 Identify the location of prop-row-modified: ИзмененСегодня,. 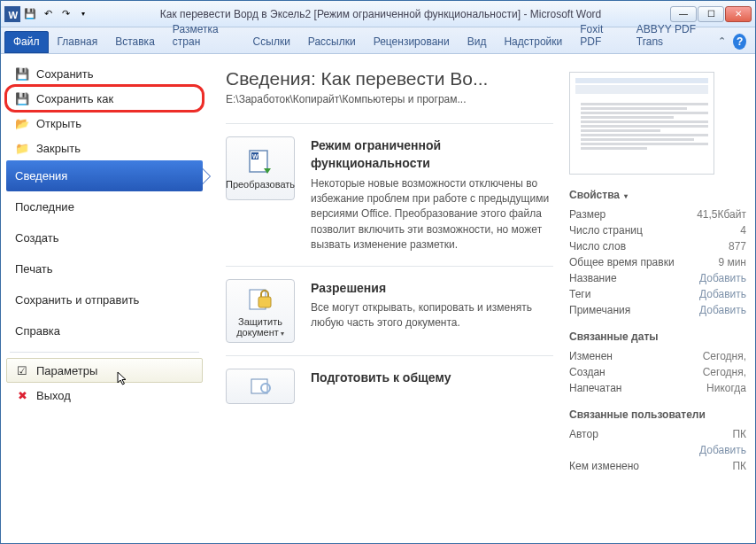
(658, 356).